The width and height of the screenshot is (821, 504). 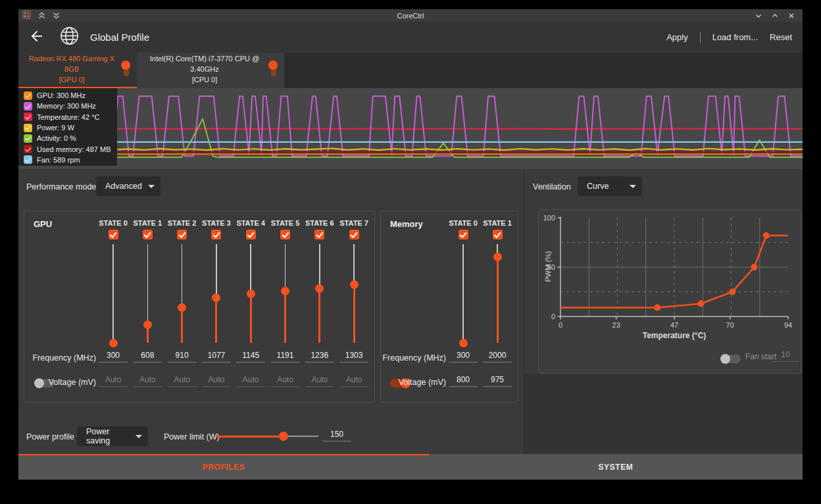 What do you see at coordinates (354, 223) in the screenshot?
I see `state-label: STATE 7` at bounding box center [354, 223].